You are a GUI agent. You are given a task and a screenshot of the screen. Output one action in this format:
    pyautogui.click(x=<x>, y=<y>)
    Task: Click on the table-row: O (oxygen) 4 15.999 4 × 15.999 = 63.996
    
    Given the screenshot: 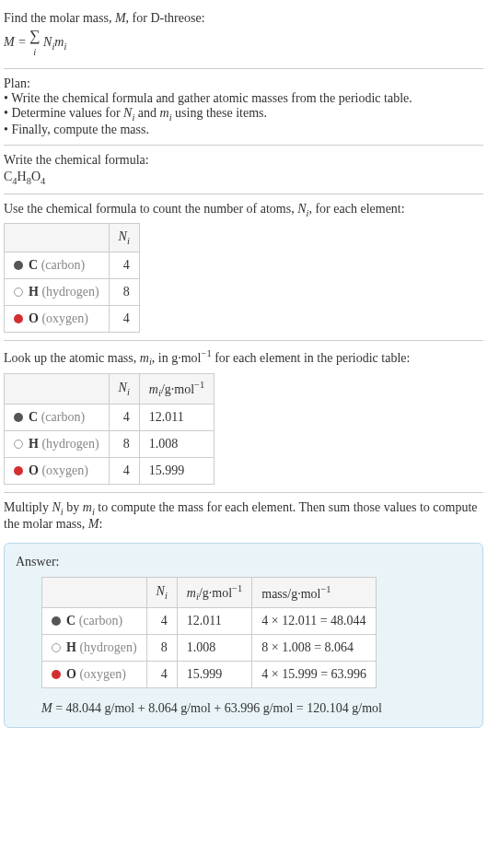 What is the action you would take?
    pyautogui.click(x=210, y=674)
    